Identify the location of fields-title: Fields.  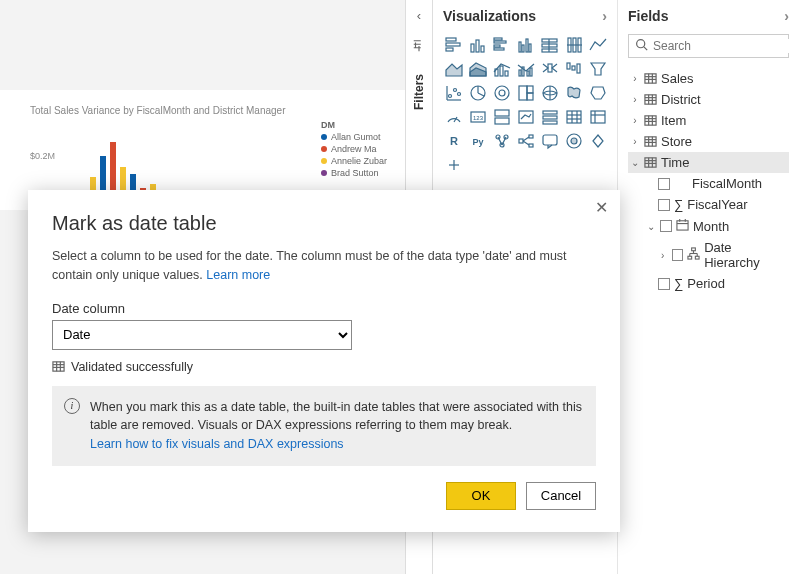
(648, 16).